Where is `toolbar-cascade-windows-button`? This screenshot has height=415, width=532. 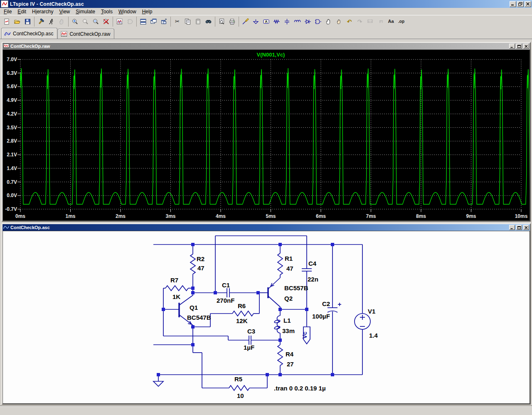 toolbar-cascade-windows-button is located at coordinates (154, 22).